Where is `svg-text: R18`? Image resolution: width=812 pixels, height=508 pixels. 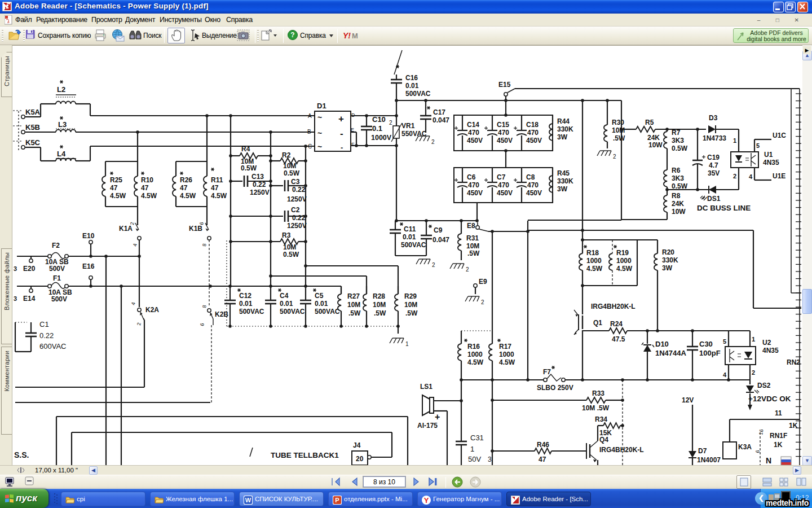 svg-text: R18 is located at coordinates (593, 253).